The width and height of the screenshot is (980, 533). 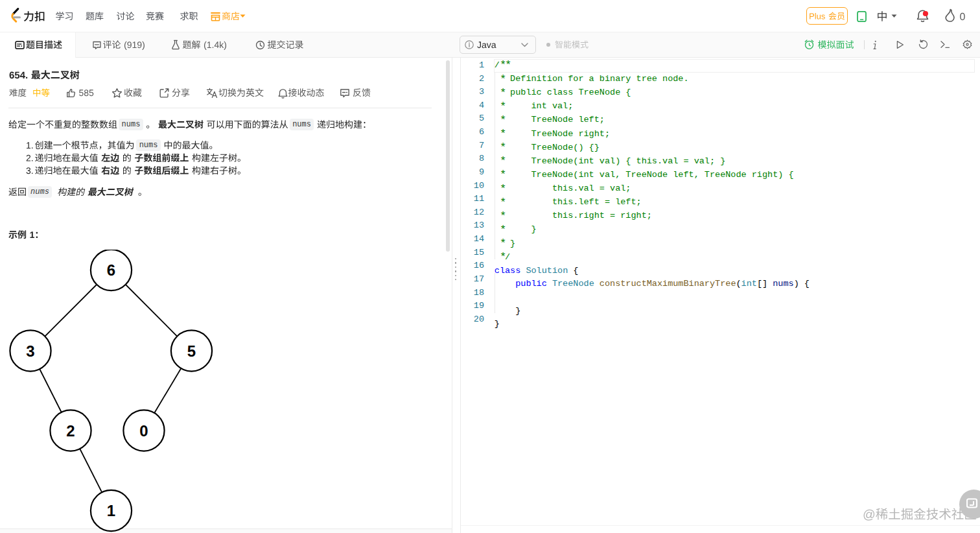 What do you see at coordinates (70, 431) in the screenshot?
I see `svg-text: 2` at bounding box center [70, 431].